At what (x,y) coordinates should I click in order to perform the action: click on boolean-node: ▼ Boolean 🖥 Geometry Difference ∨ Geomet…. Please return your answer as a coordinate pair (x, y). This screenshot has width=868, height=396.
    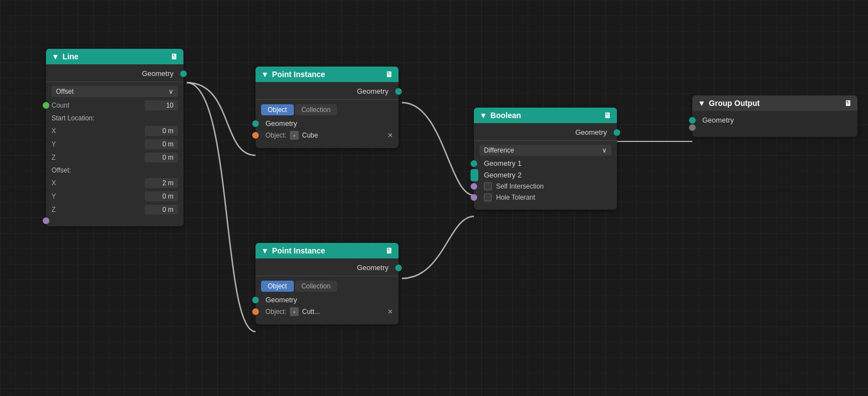
    Looking at the image, I should click on (545, 159).